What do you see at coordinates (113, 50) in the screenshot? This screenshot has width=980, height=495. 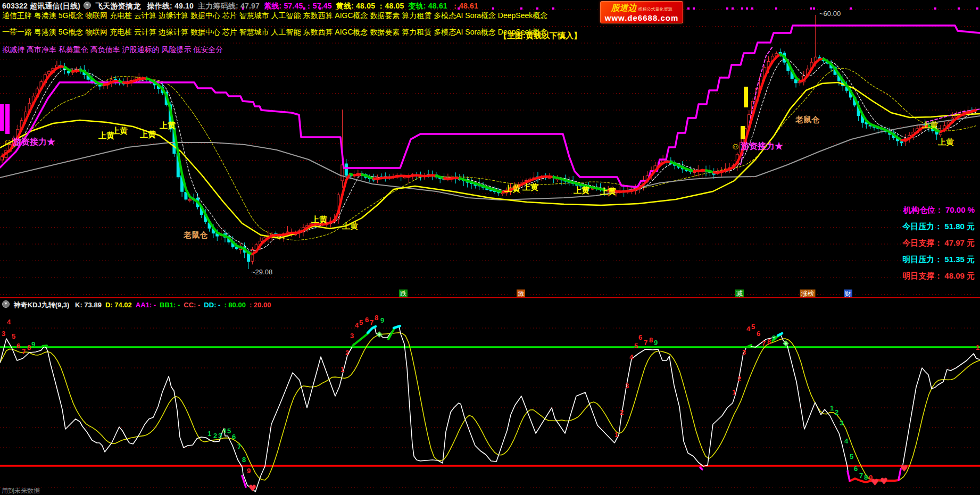 I see `risk-tags-line: 拟减持 高市净率 私募重仓 高负债率 沪股通标的 风险提示 低安全分` at bounding box center [113, 50].